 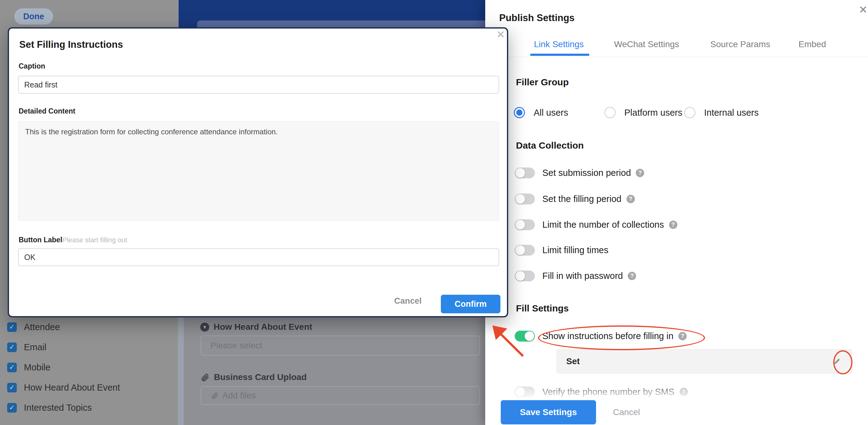 What do you see at coordinates (573, 361) in the screenshot?
I see `set-label: Set` at bounding box center [573, 361].